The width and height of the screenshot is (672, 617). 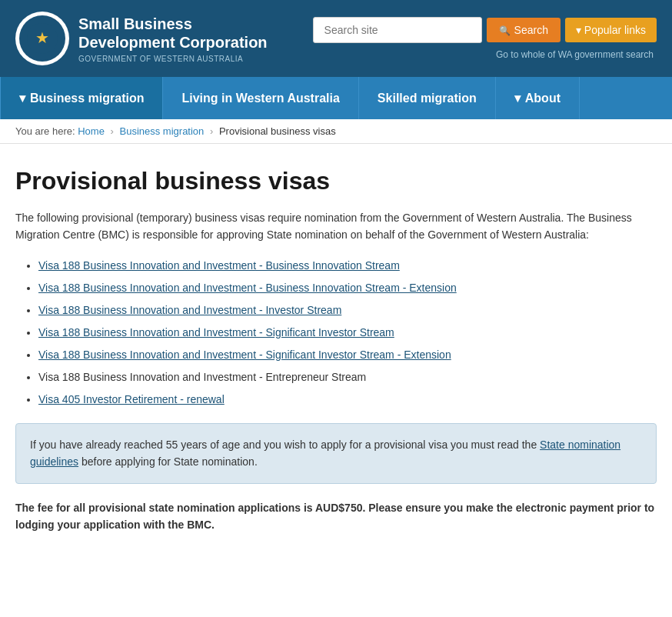 I want to click on visa-link-7: Visa 405 Investor Retirement - renewal, so click(x=131, y=399).